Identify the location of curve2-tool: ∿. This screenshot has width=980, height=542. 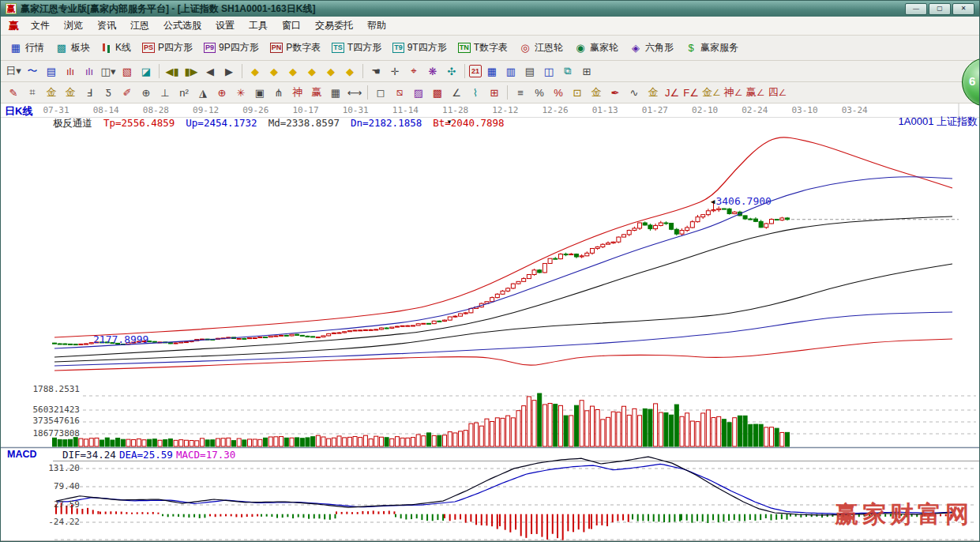
(634, 92).